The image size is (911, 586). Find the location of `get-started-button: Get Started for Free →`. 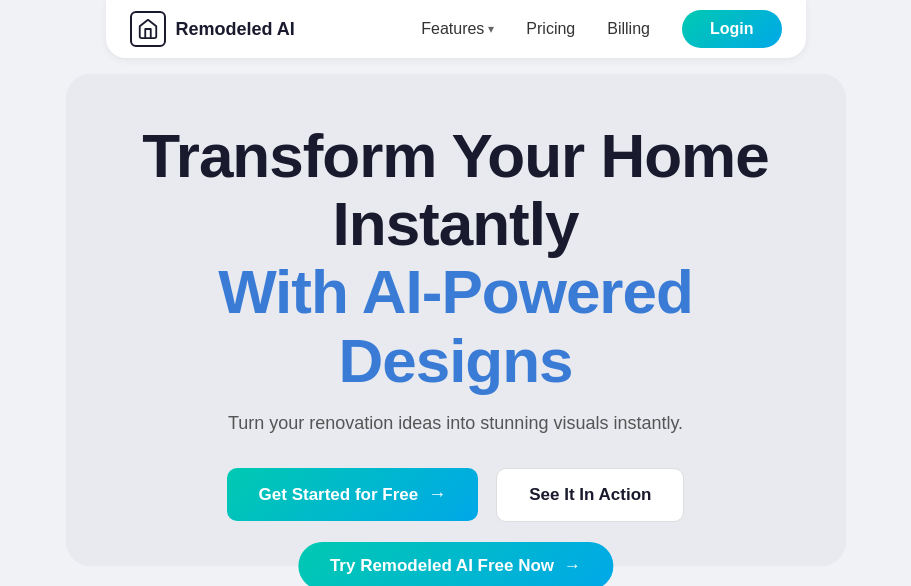

get-started-button: Get Started for Free → is located at coordinates (353, 494).